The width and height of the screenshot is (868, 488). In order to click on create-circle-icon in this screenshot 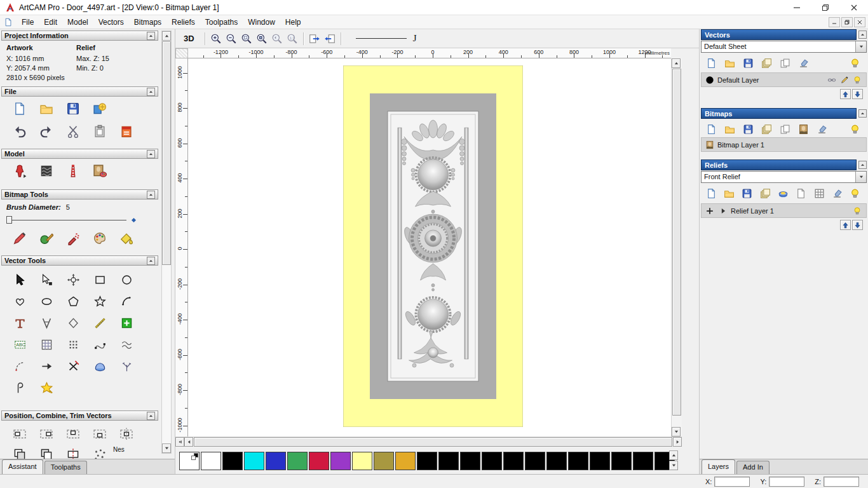, I will do `click(126, 280)`.